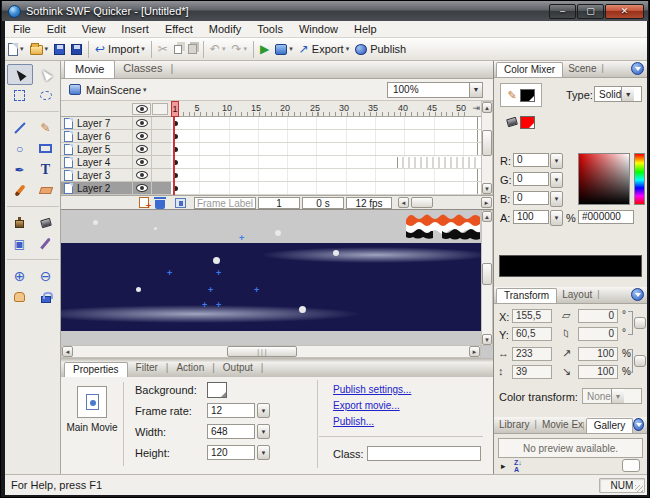 The width and height of the screenshot is (650, 498). Describe the element at coordinates (116, 162) in the screenshot. I see `layer-row: Layer 4` at that location.